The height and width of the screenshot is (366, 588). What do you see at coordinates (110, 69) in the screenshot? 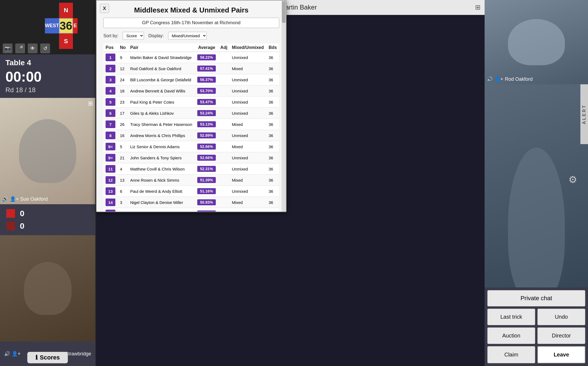
I see `cell-pos: 2` at bounding box center [110, 69].